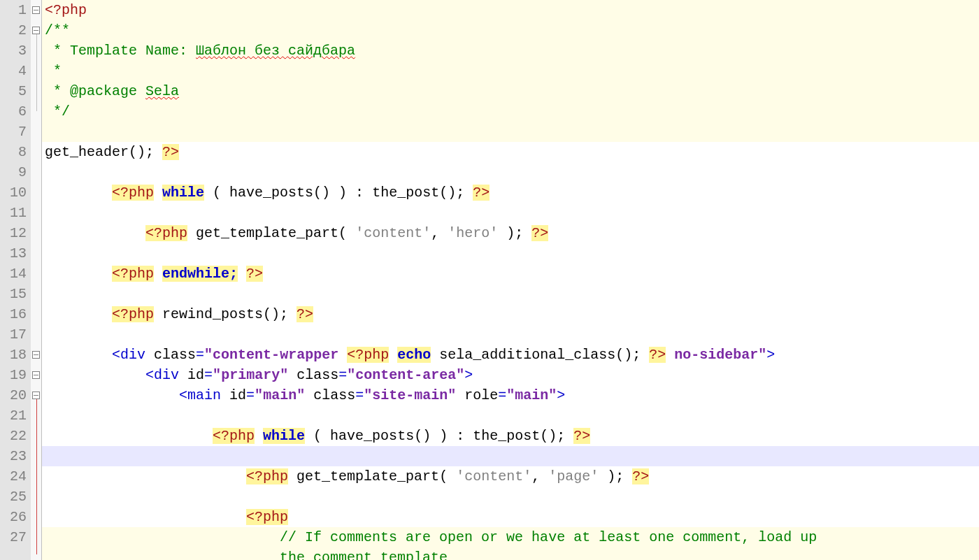  What do you see at coordinates (13, 234) in the screenshot?
I see `line-number: 12` at bounding box center [13, 234].